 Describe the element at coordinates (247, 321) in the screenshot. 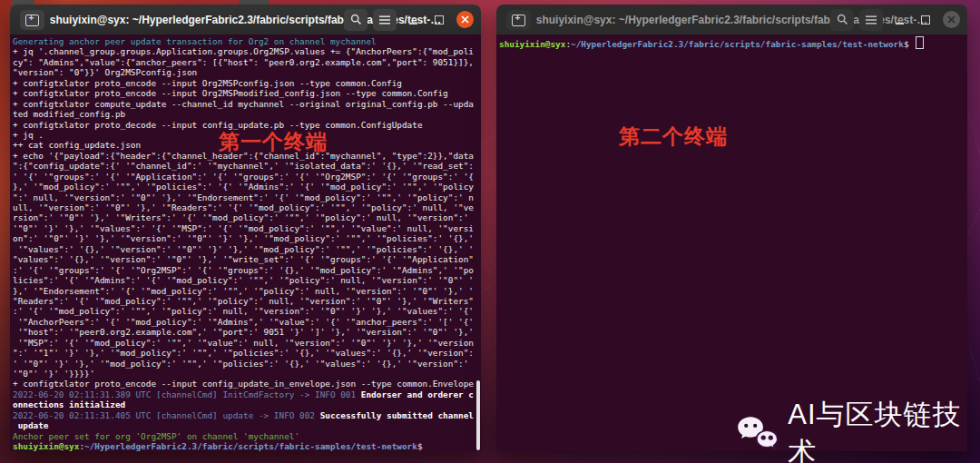

I see `terminal-line: '"AnchorPeers":' '{' '"mod_policy":' '"A…` at that location.